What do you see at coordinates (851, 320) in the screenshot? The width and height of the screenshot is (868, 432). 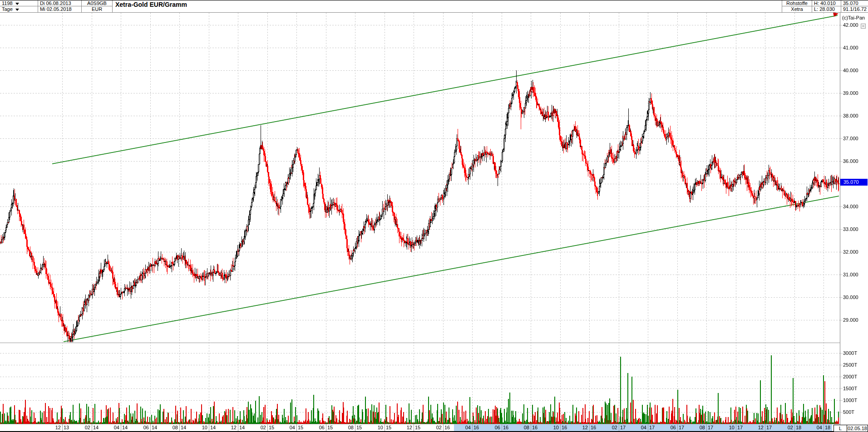 I see `price-tick-label: 29.000` at bounding box center [851, 320].